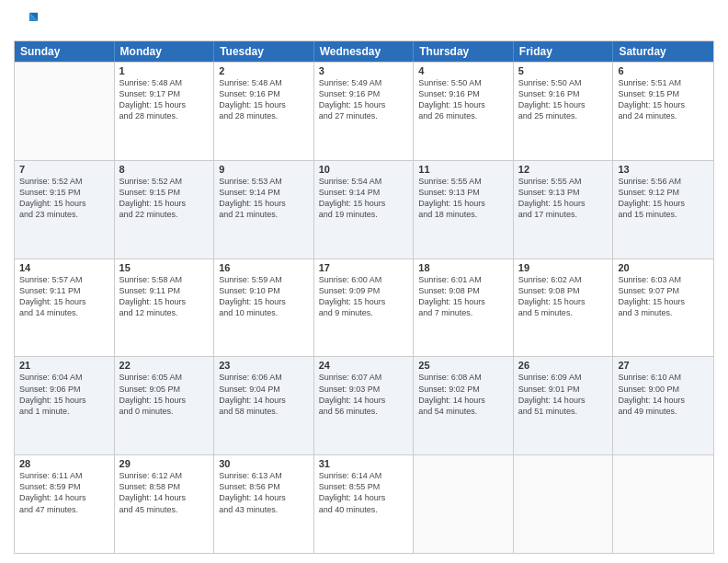 Image resolution: width=728 pixels, height=563 pixels. Describe the element at coordinates (664, 406) in the screenshot. I see `calendar-cell: 27Sunrise: 6:10 AMSunset: 9:00 PMDayligh…` at that location.